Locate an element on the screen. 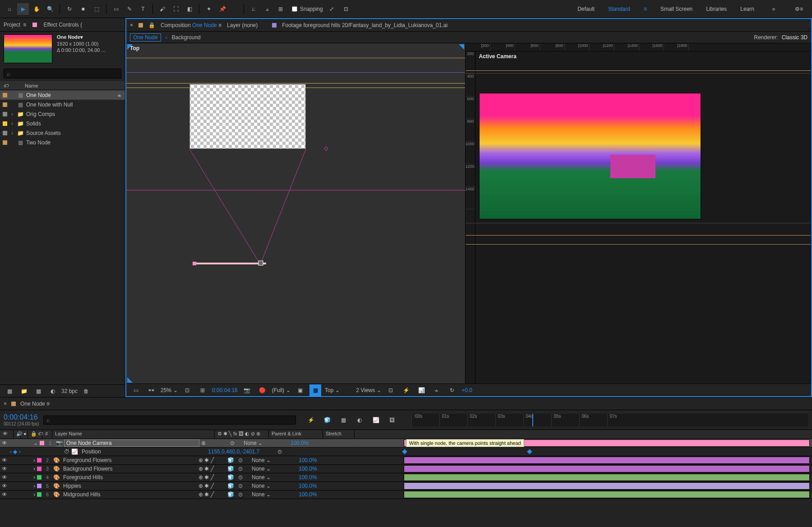 The image size is (812, 527). view-axis-icon: ⊞ is located at coordinates (281, 9).